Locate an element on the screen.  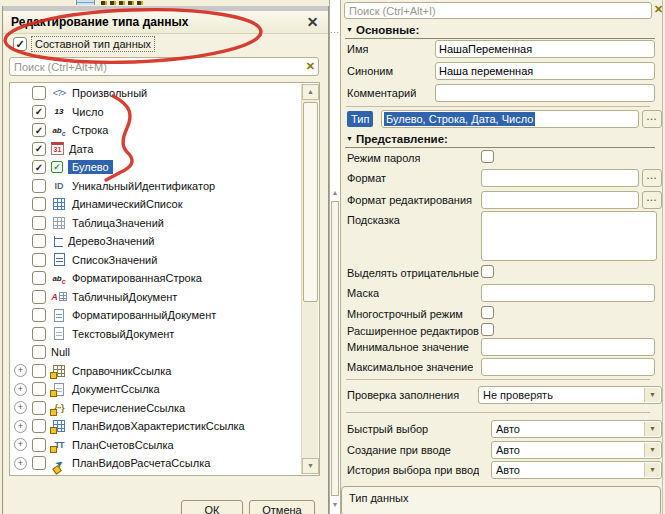
type-row-catalog-ref: + СправочникСсылка is located at coordinates (156, 372).